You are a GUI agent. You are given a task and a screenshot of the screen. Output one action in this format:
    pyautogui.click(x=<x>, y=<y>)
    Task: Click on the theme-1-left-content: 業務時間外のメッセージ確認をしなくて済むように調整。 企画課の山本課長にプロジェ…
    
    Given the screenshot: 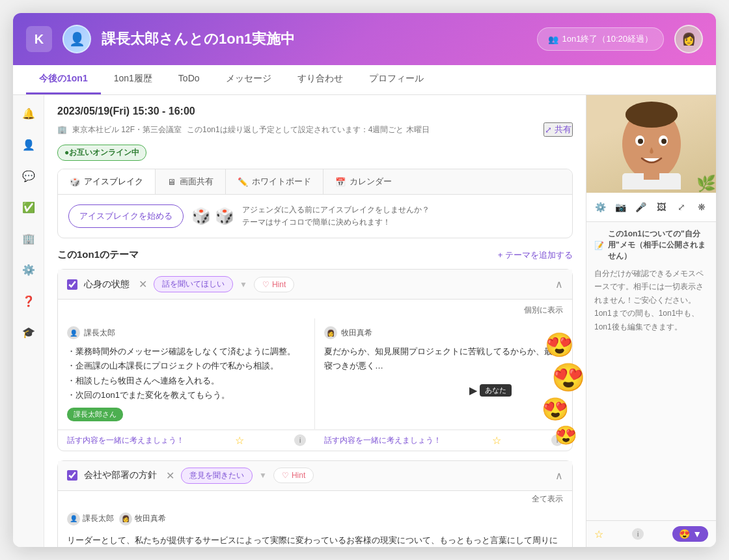 What is the action you would take?
    pyautogui.click(x=186, y=373)
    